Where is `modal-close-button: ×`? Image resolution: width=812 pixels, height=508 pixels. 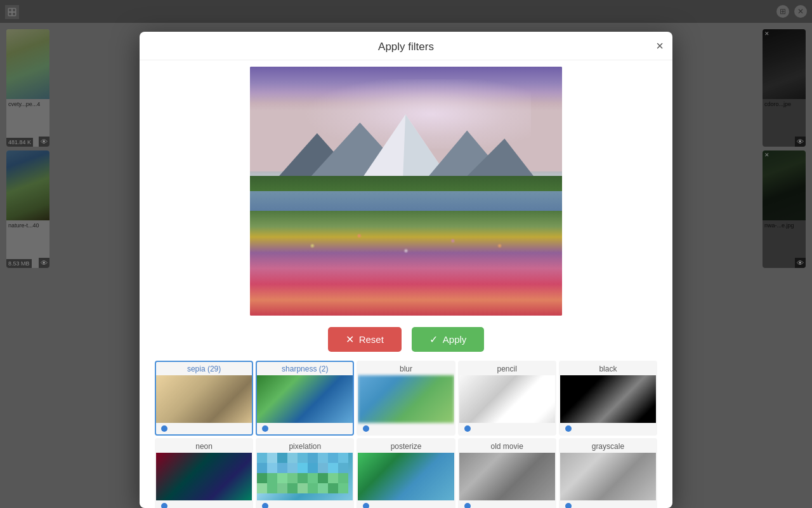 modal-close-button: × is located at coordinates (660, 46).